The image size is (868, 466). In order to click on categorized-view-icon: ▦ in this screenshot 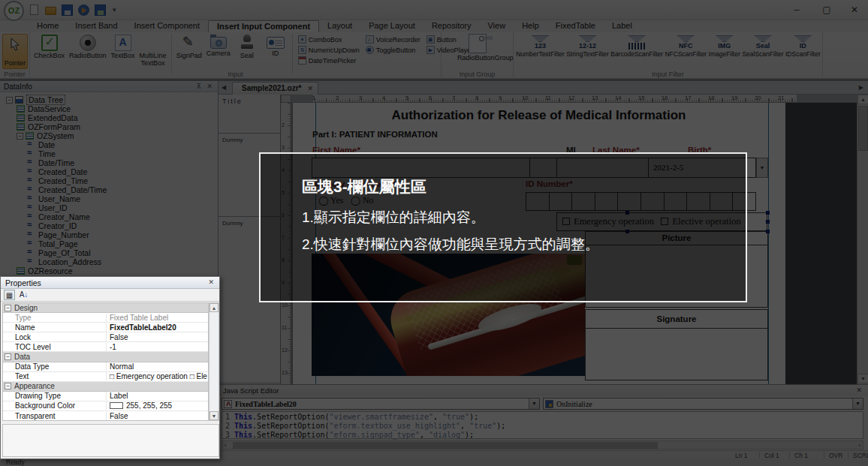, I will do `click(9, 295)`.